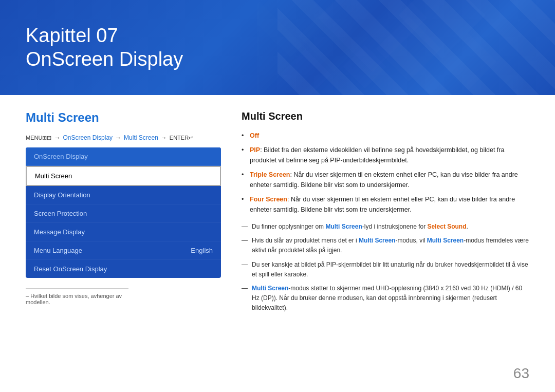 The image size is (555, 392). What do you see at coordinates (123, 269) in the screenshot?
I see `menu-item-reset-osd: Reset OnScreen Display` at bounding box center [123, 269].